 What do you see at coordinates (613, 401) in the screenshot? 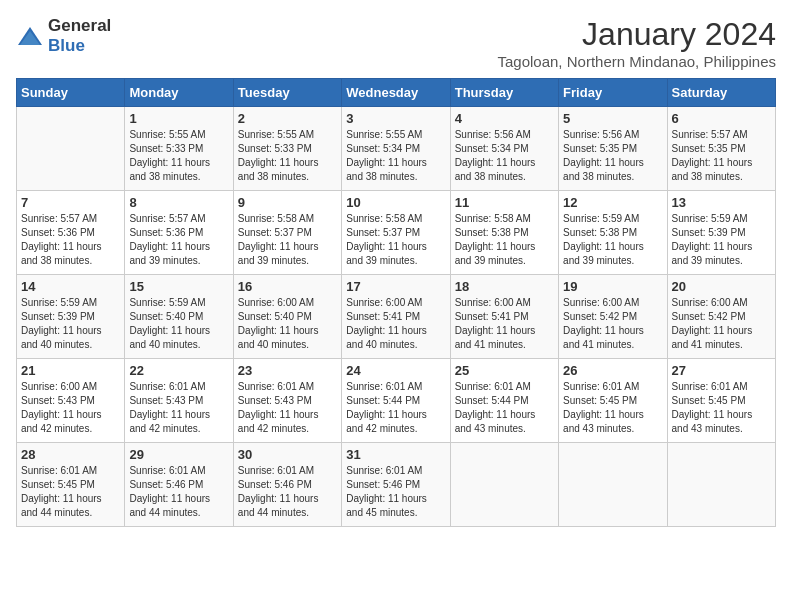
I see `calendar-cell: 26Sunrise: 6:01 AMSunset: 5:45 PMDayligh…` at bounding box center [613, 401].